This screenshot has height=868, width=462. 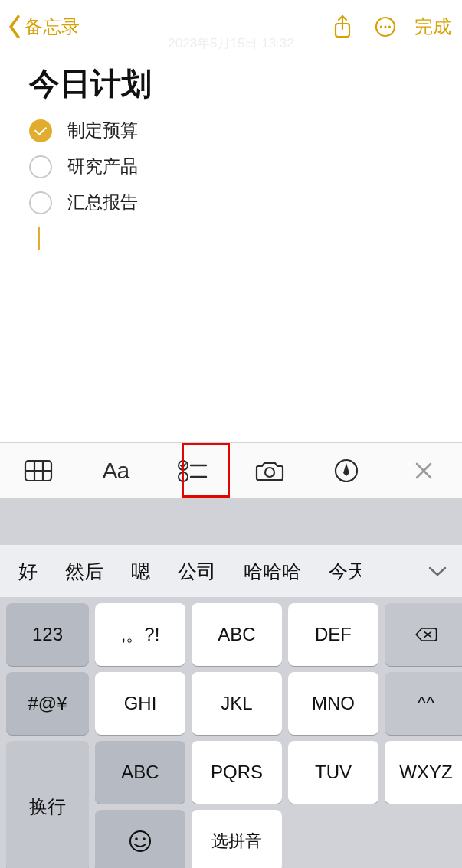 What do you see at coordinates (48, 804) in the screenshot?
I see `key-return: 换行` at bounding box center [48, 804].